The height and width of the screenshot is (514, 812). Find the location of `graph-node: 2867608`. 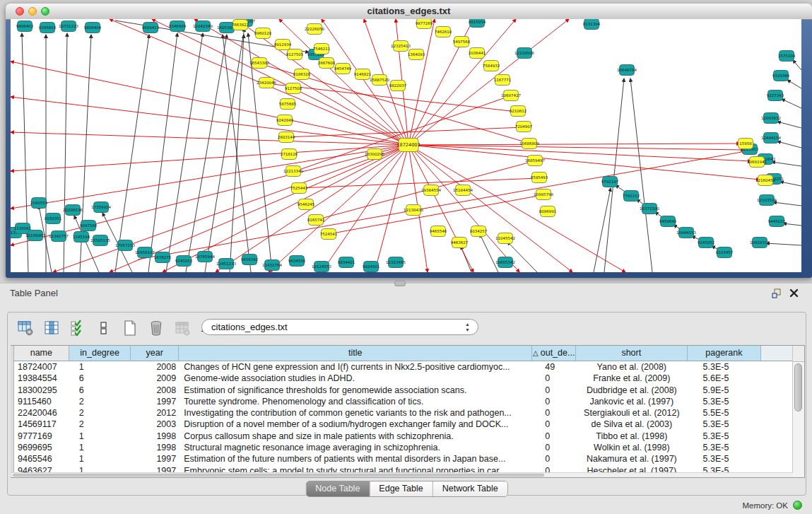

graph-node: 2867608 is located at coordinates (326, 64).